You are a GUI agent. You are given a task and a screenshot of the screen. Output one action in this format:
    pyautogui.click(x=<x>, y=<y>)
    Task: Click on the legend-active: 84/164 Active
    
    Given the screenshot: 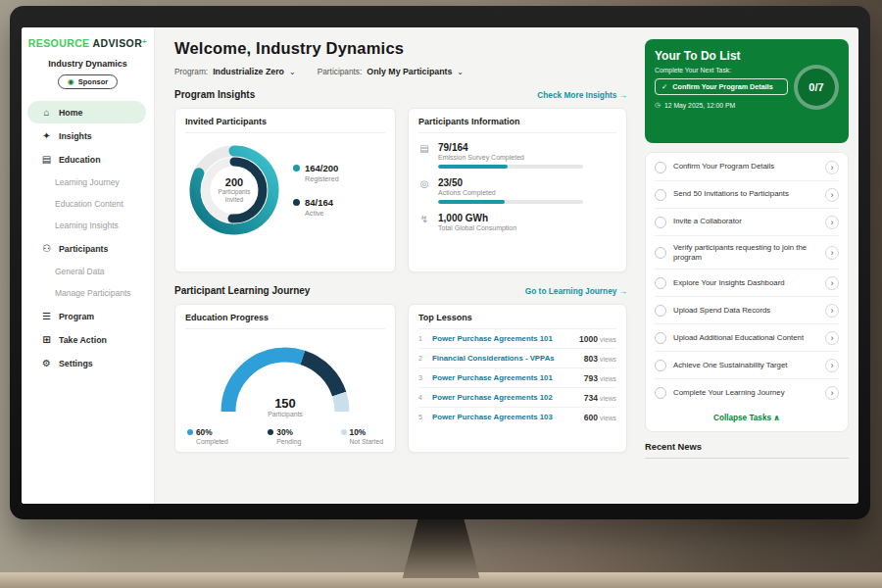 What is the action you would take?
    pyautogui.click(x=316, y=208)
    